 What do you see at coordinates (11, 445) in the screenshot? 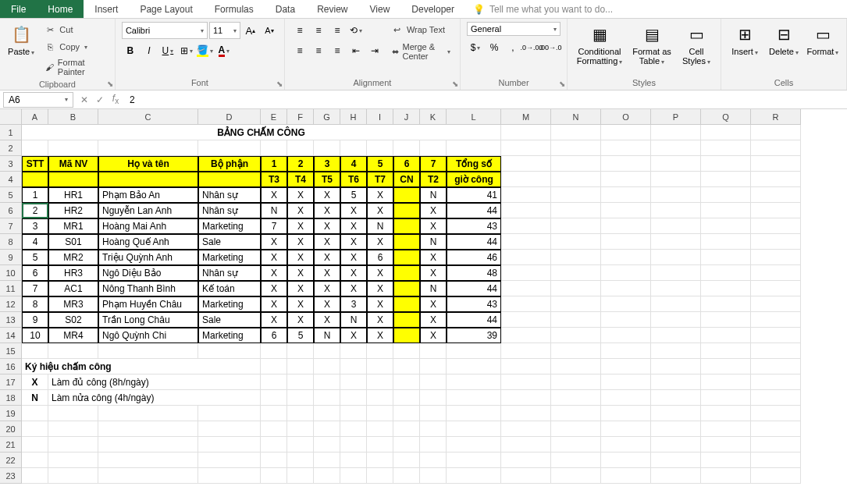
I see `row-header: 21` at bounding box center [11, 445].